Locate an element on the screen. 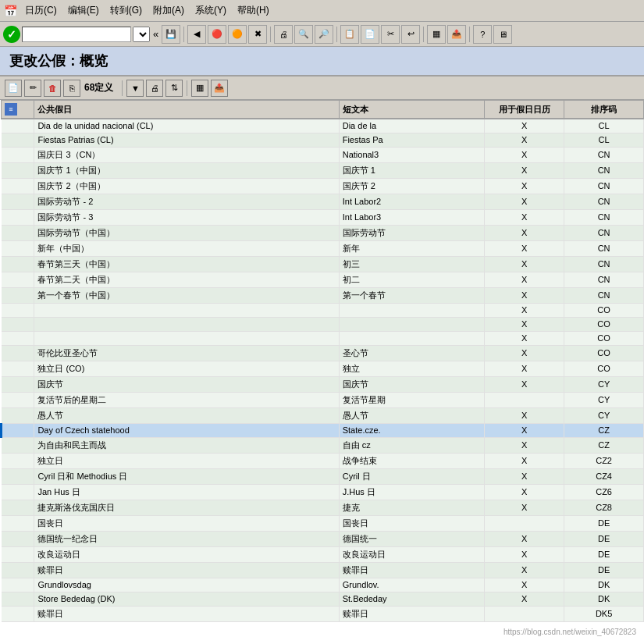  table-row: 第一个春节（中国）第一个春节XCN is located at coordinates (323, 295).